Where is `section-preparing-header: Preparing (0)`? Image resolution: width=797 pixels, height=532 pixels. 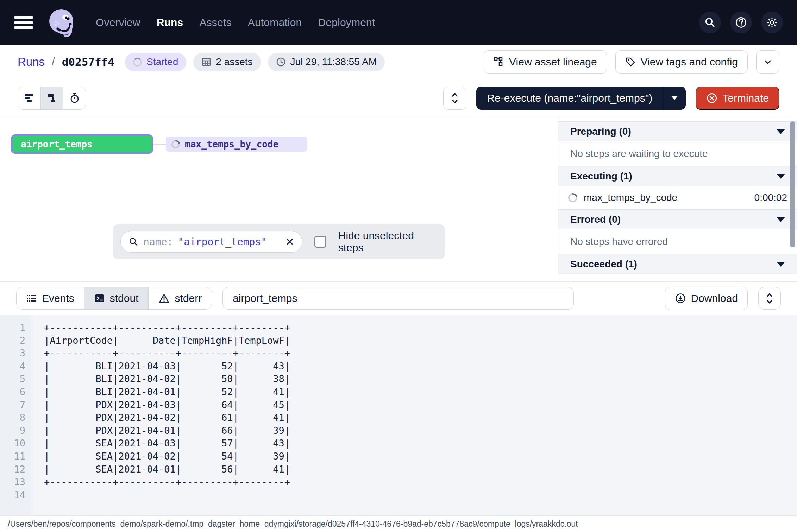 section-preparing-header: Preparing (0) is located at coordinates (678, 132).